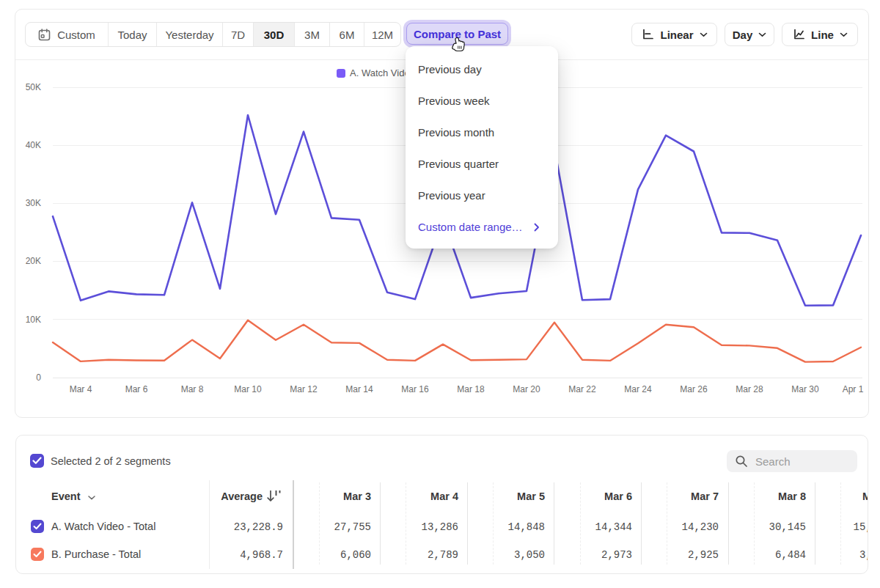  I want to click on svg-text: Mar 20, so click(527, 389).